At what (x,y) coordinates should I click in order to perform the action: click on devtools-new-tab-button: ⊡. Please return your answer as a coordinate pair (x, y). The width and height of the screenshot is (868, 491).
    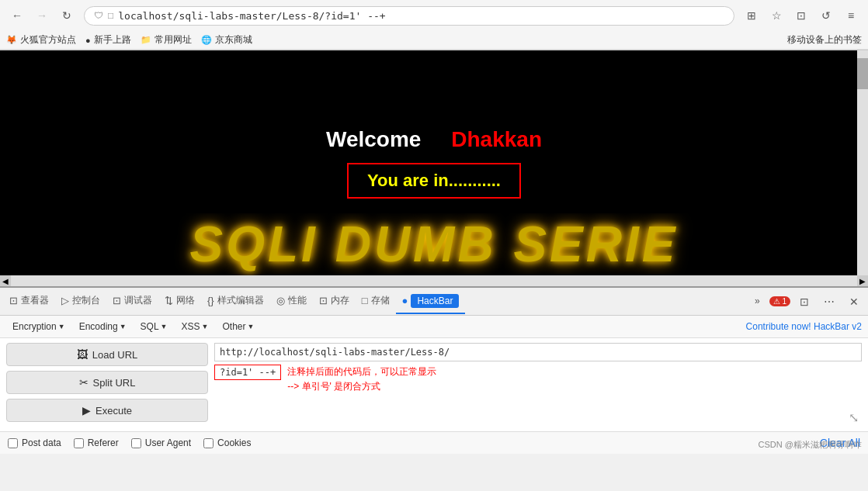
    Looking at the image, I should click on (804, 302).